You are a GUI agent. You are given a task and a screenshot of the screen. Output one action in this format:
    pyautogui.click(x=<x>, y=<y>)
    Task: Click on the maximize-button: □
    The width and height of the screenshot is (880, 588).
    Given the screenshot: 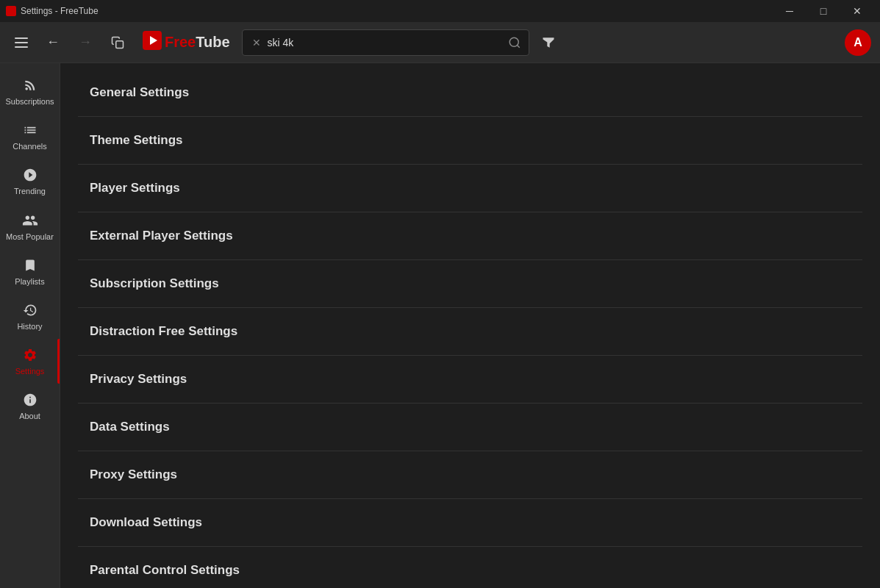 What is the action you would take?
    pyautogui.click(x=823, y=11)
    